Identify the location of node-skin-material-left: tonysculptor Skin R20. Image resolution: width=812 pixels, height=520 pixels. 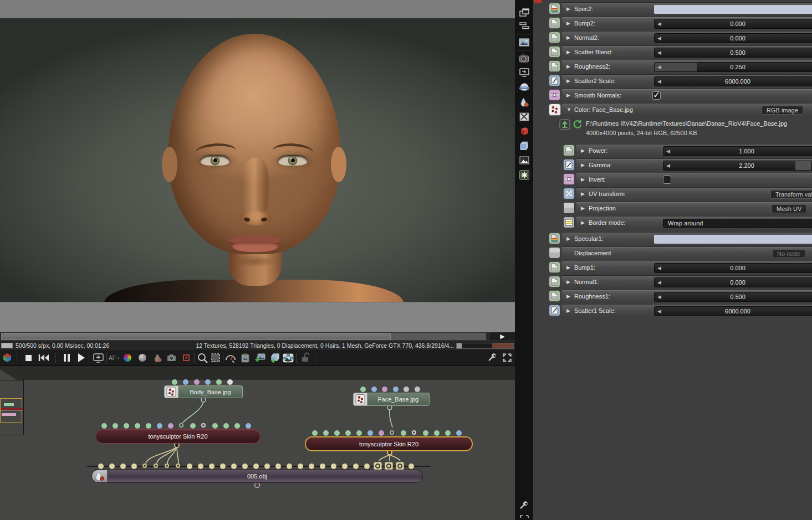
(178, 436).